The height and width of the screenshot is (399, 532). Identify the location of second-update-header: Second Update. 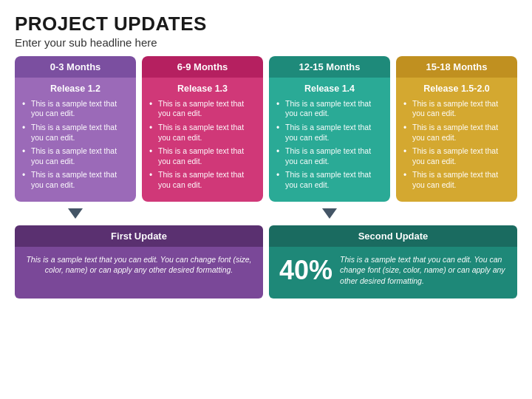
(393, 236).